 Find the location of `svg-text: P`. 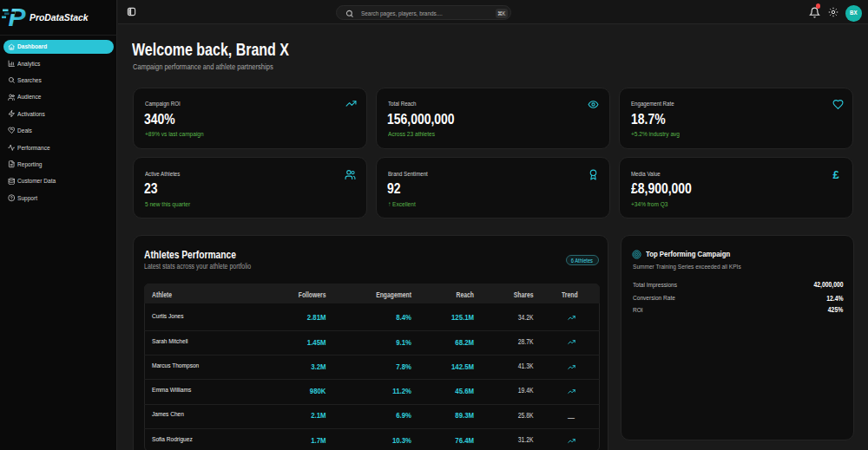

svg-text: P is located at coordinates (17, 17).